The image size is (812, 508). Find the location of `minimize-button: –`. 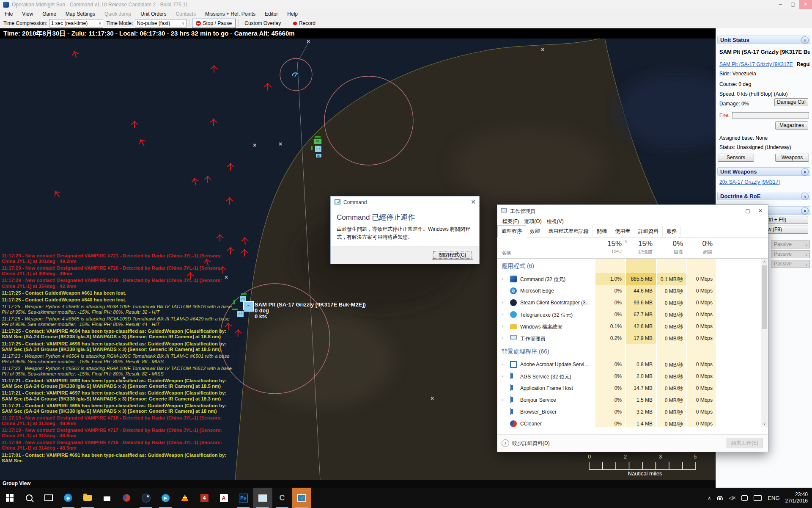

minimize-button: – is located at coordinates (780, 4).